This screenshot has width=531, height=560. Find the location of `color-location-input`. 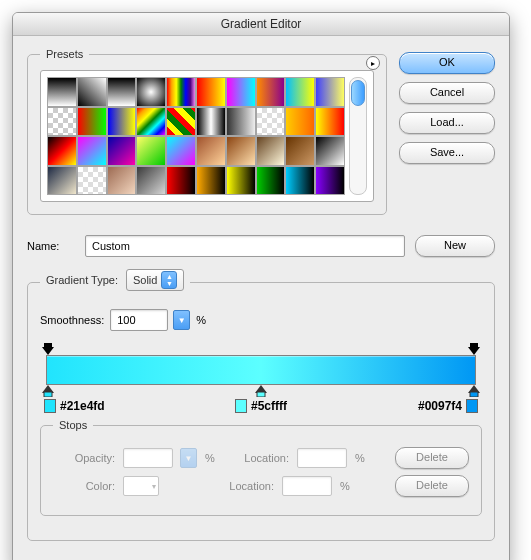

color-location-input is located at coordinates (307, 486).